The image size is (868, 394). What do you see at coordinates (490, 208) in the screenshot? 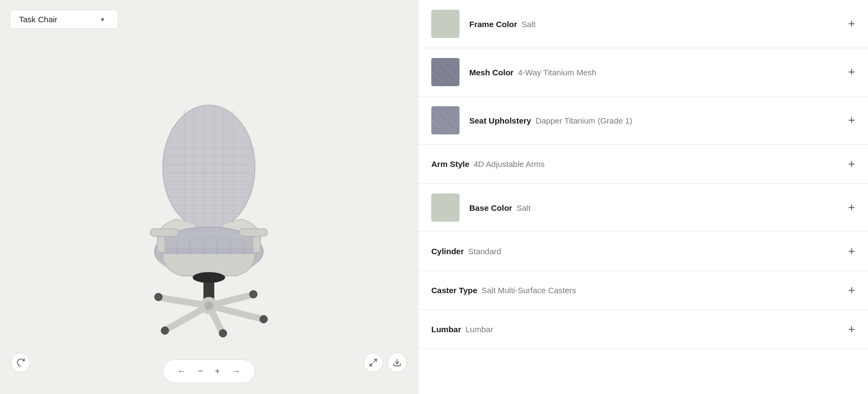
I see `option-label-base-color: Base Color` at bounding box center [490, 208].